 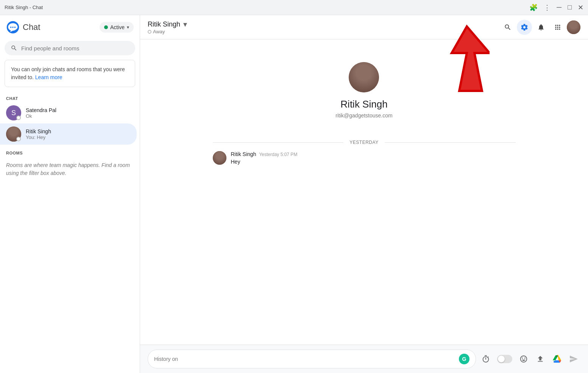 I want to click on active-status-button: Active ▾, so click(x=117, y=27).